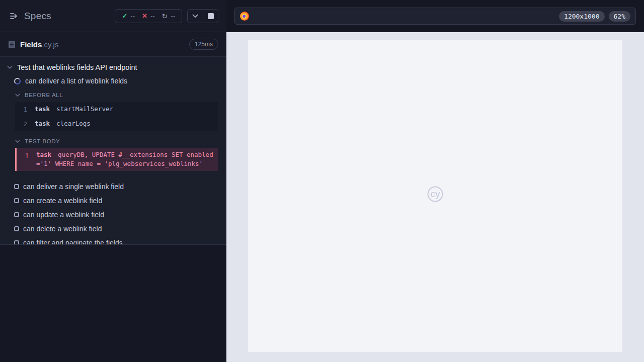  I want to click on spec-duration-badge: 125ms, so click(204, 44).